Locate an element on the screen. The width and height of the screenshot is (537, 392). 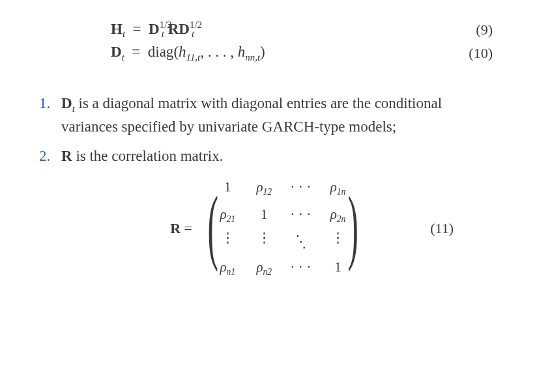
list-body-1: Dt is a diagonal matrix with diagonal en… is located at coordinates (280, 115).